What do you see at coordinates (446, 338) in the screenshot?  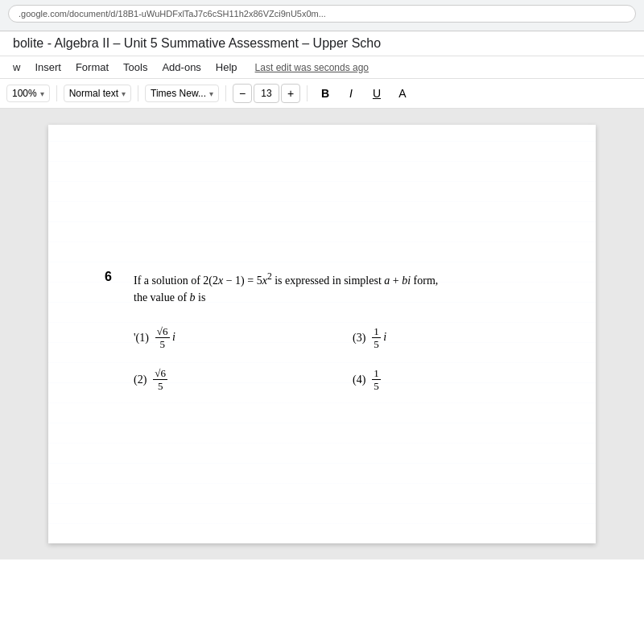 I see `choice-3: (3) 1 5 i` at bounding box center [446, 338].